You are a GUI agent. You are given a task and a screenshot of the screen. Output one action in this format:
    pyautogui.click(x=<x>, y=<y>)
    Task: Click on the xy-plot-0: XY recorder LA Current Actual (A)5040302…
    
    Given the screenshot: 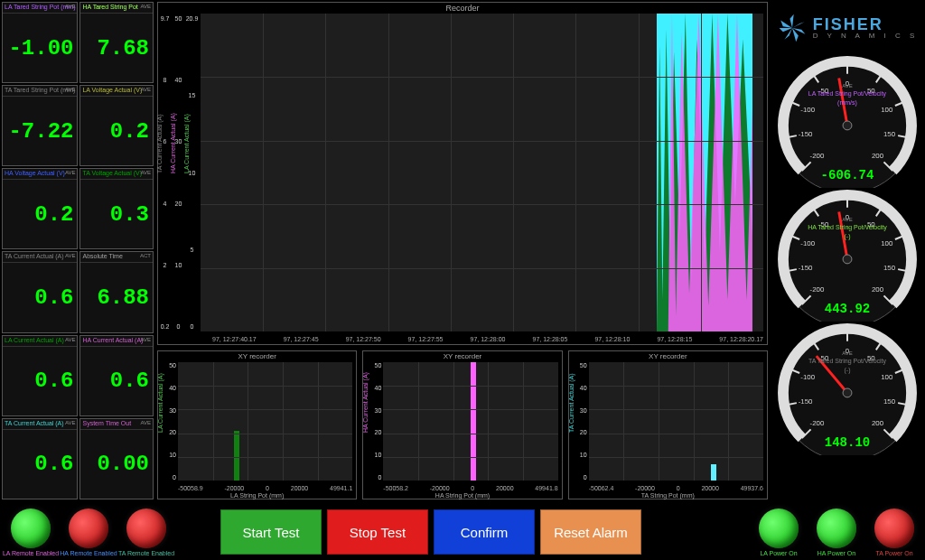 What is the action you would take?
    pyautogui.click(x=257, y=425)
    